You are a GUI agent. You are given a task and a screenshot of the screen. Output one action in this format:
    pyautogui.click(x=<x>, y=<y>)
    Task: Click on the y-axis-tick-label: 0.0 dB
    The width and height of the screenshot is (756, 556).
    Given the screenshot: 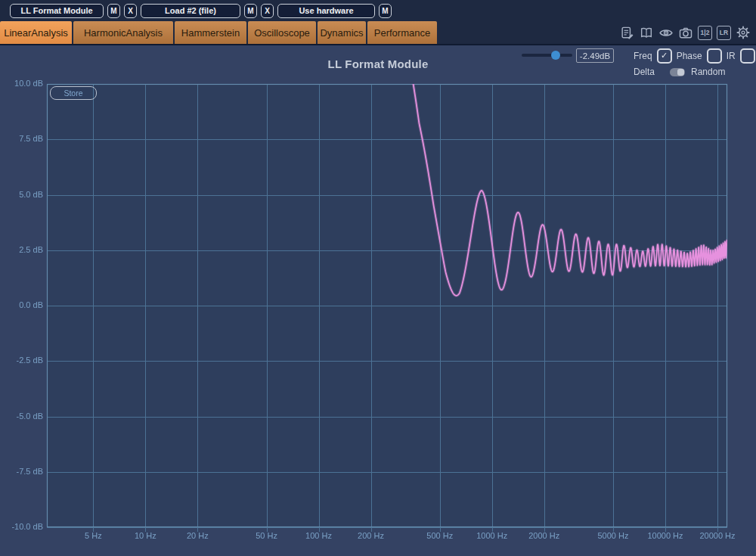 What is the action you would take?
    pyautogui.click(x=23, y=305)
    